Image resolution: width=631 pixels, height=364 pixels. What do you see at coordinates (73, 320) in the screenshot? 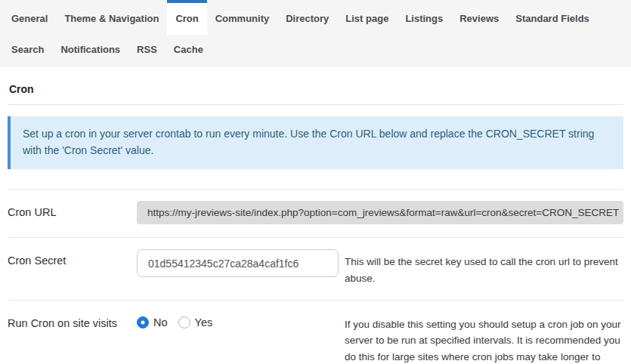
I see `run-cron-label: Run Cron on site visits` at bounding box center [73, 320].